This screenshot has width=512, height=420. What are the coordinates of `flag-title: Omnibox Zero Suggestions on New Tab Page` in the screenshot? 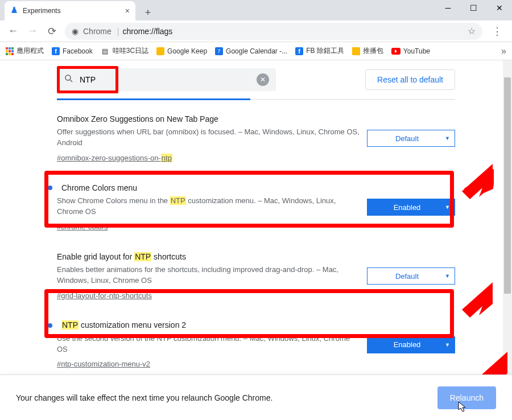 It's located at (208, 119).